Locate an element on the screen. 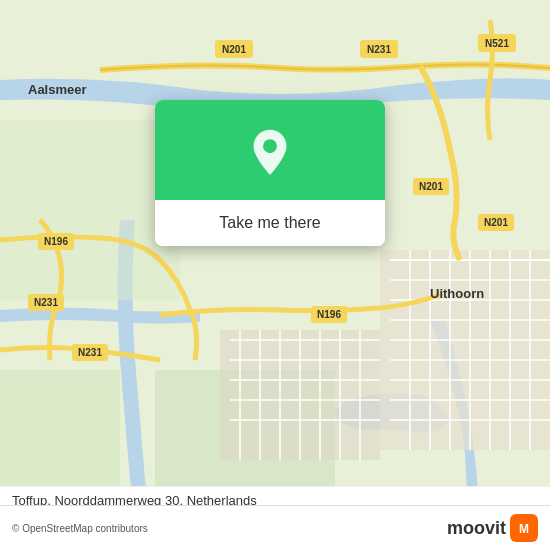 This screenshot has height=550, width=550. bottom-bar: © OpenStreetMap contributors moovit M is located at coordinates (275, 528).